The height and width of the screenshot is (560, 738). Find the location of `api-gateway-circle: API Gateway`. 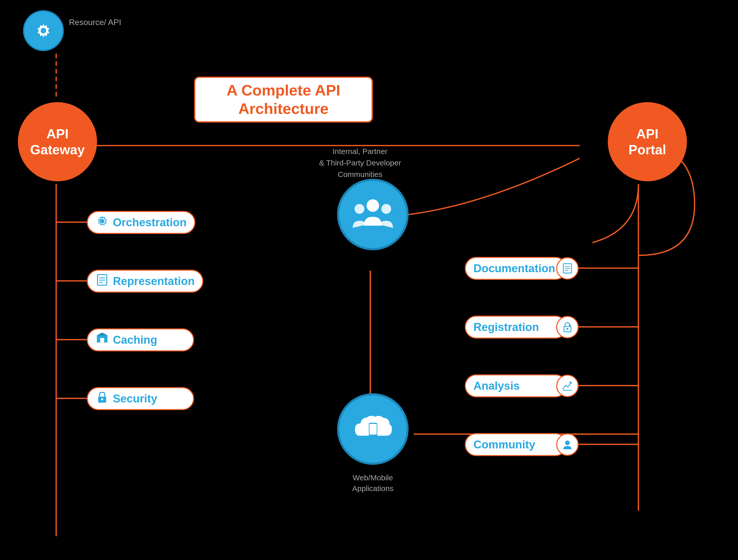

api-gateway-circle: API Gateway is located at coordinates (57, 142).